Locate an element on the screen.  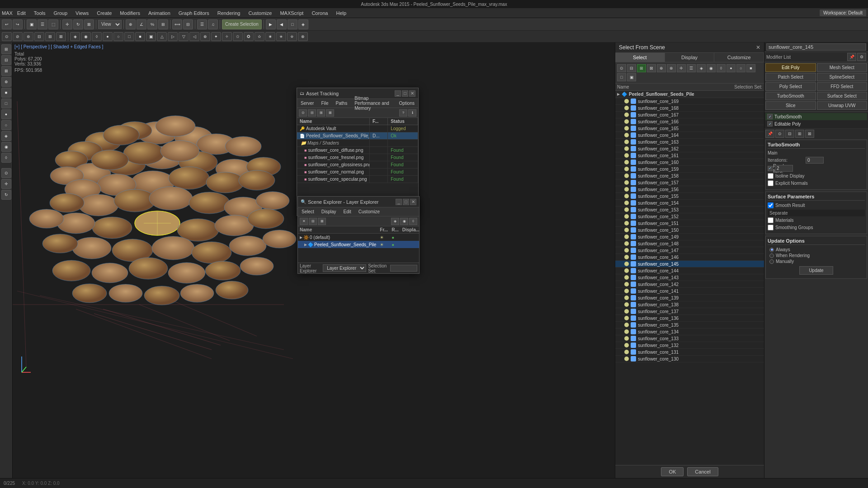
at-menu-file: File is located at coordinates (325, 103).